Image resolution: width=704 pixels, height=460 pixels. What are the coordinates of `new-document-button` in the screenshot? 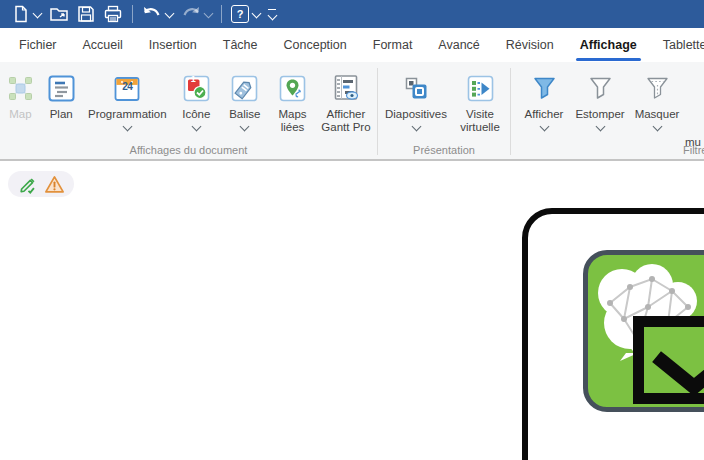 It's located at (26, 14).